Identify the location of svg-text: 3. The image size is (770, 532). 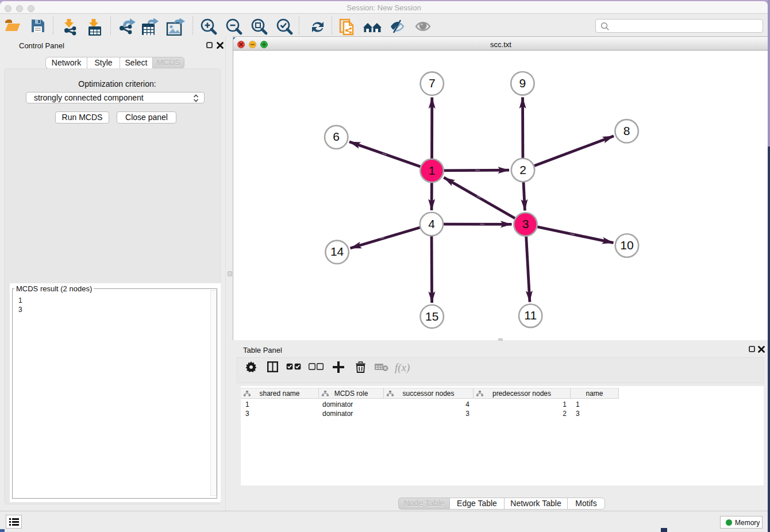
(526, 224).